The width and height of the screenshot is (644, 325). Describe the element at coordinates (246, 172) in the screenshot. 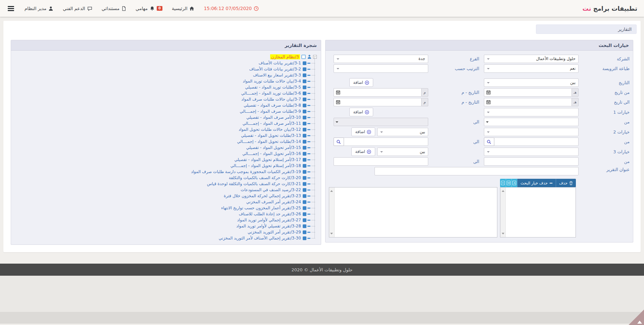

I see `tree-item-label: 3-19/تقرير الكميات المحجوزة بموجب دارسة …` at that location.